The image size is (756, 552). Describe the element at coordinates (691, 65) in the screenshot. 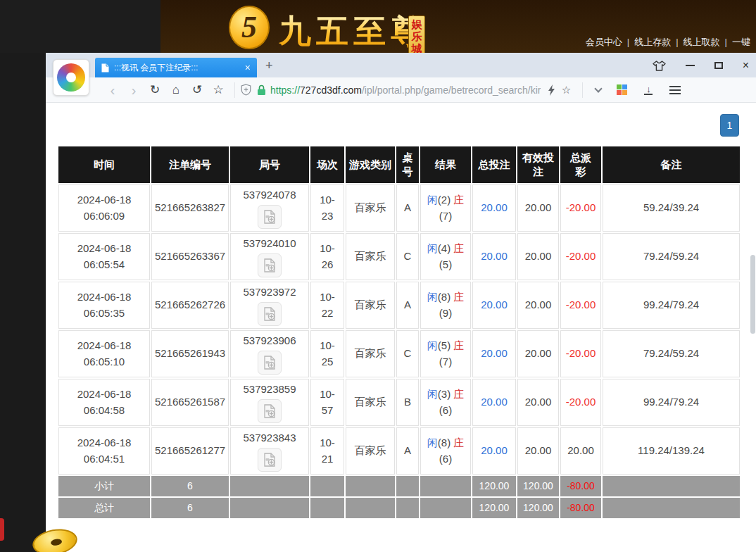

I see `window-controls: ×` at that location.